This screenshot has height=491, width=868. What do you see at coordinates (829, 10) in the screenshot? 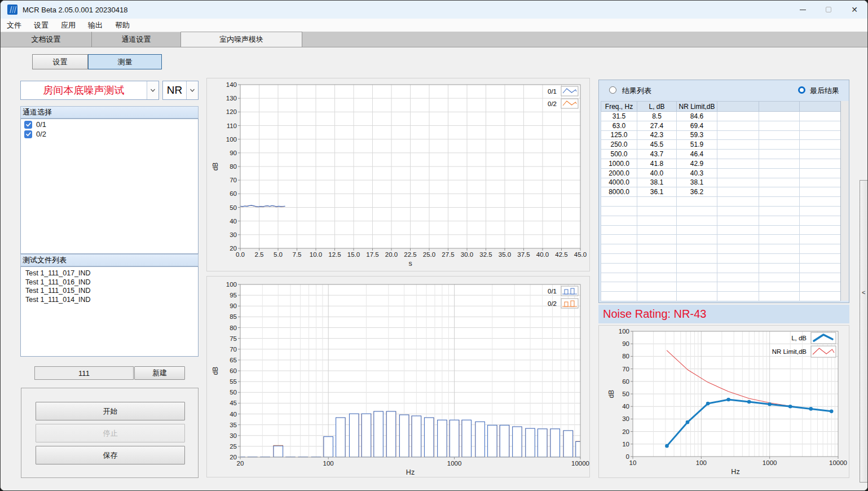
I see `maximize-button` at bounding box center [829, 10].